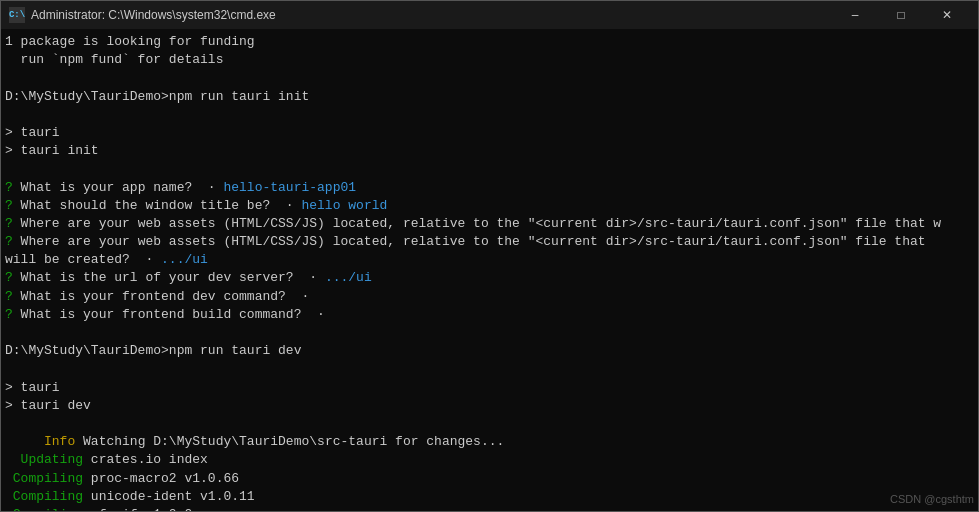 This screenshot has width=979, height=512. What do you see at coordinates (490, 508) in the screenshot?
I see `console-line: Compiling cfg-if v1.0.0` at bounding box center [490, 508].